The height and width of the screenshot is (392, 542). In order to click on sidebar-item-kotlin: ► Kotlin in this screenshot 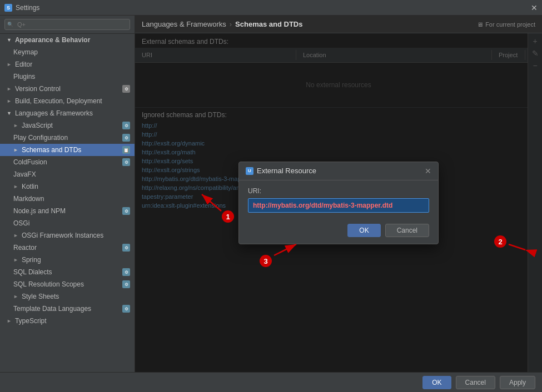, I will do `click(67, 187)`.